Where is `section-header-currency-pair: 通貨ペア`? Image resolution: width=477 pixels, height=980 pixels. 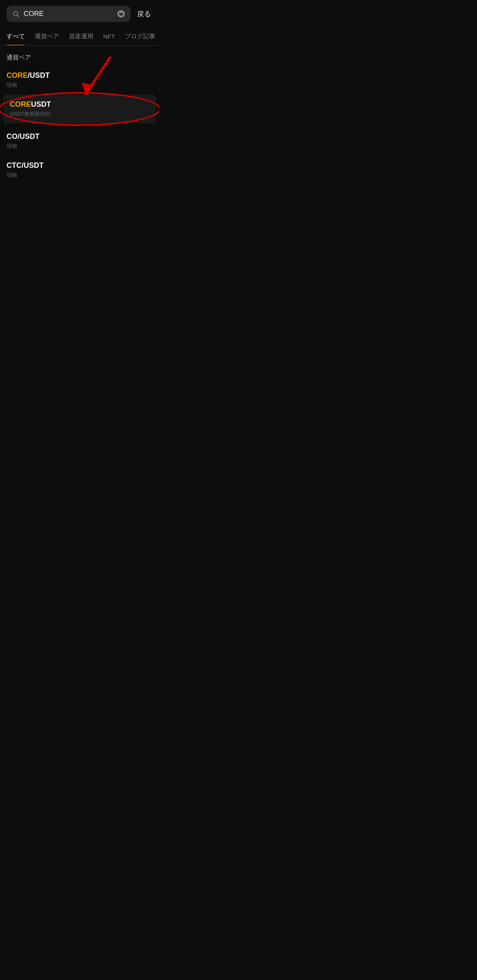 section-header-currency-pair: 通貨ペア is located at coordinates (80, 55).